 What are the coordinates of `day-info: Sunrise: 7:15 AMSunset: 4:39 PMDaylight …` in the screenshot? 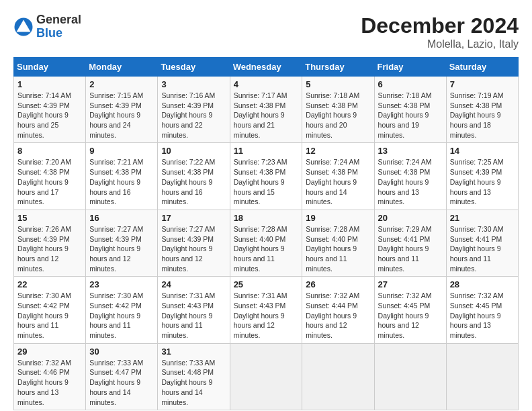 It's located at (116, 116).